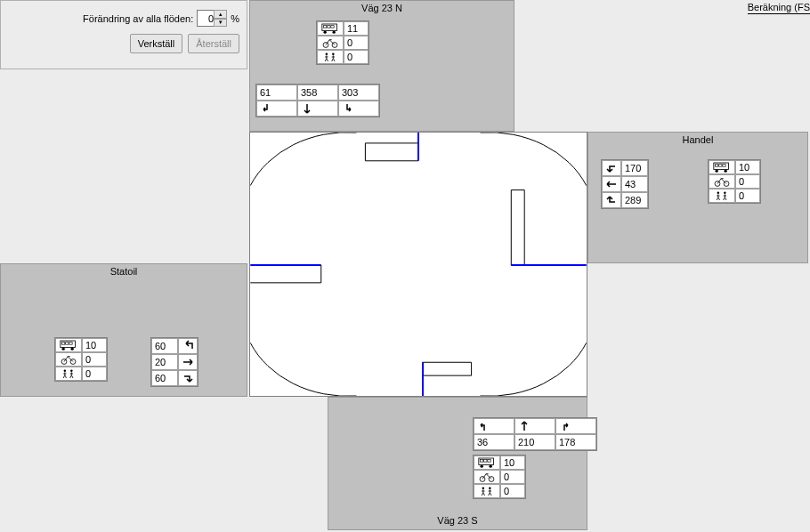 Image resolution: width=810 pixels, height=532 pixels. Describe the element at coordinates (382, 8) in the screenshot. I see `north-title: Väg 23 N` at that location.